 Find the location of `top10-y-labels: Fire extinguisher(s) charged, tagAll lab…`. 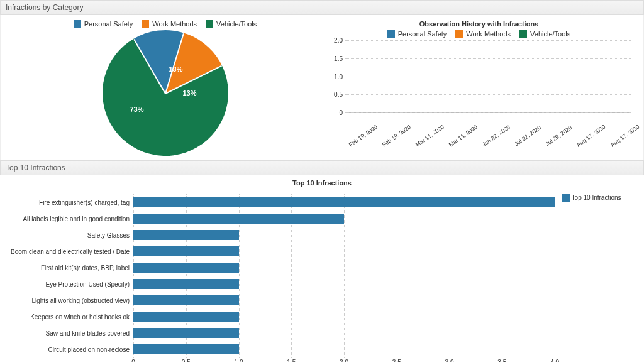

top10-y-labels: Fire extinguisher(s) charged, tagAll lab… is located at coordinates (70, 278).